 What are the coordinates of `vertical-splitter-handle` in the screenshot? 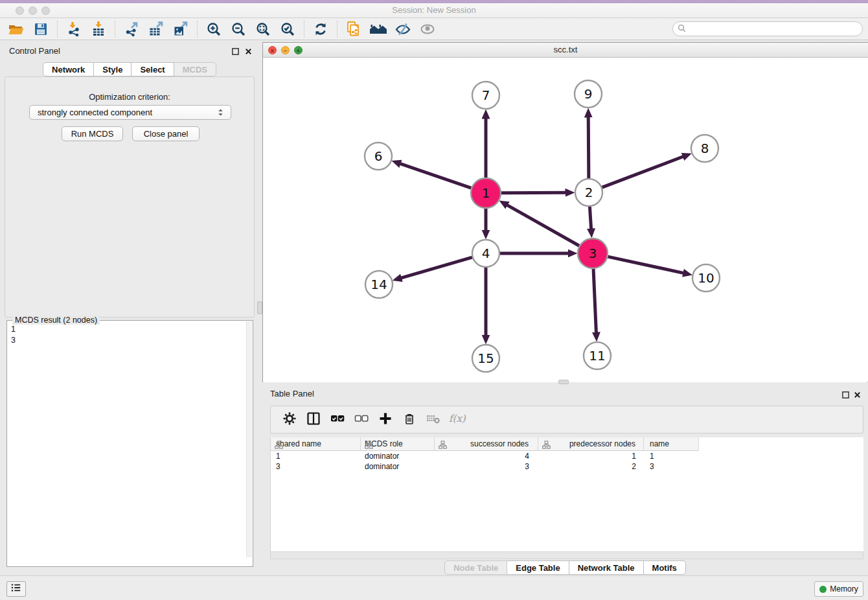 It's located at (260, 308).